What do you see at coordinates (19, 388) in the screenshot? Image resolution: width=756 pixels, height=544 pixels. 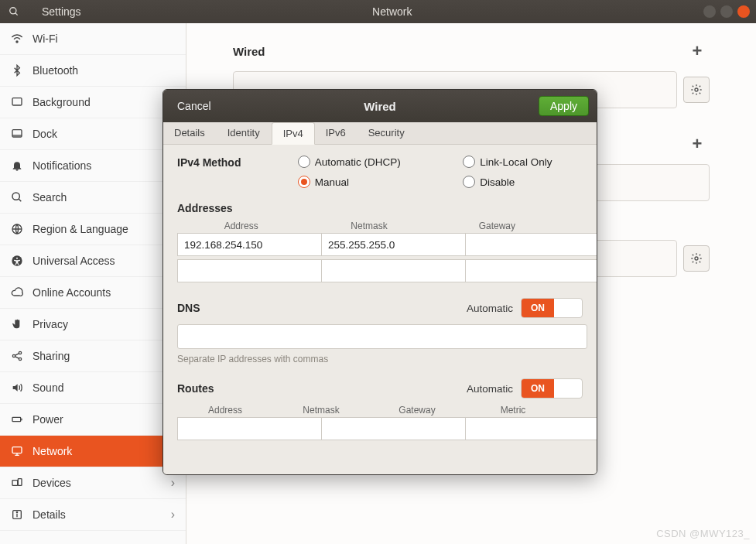 I see `speaker-icon` at bounding box center [19, 388].